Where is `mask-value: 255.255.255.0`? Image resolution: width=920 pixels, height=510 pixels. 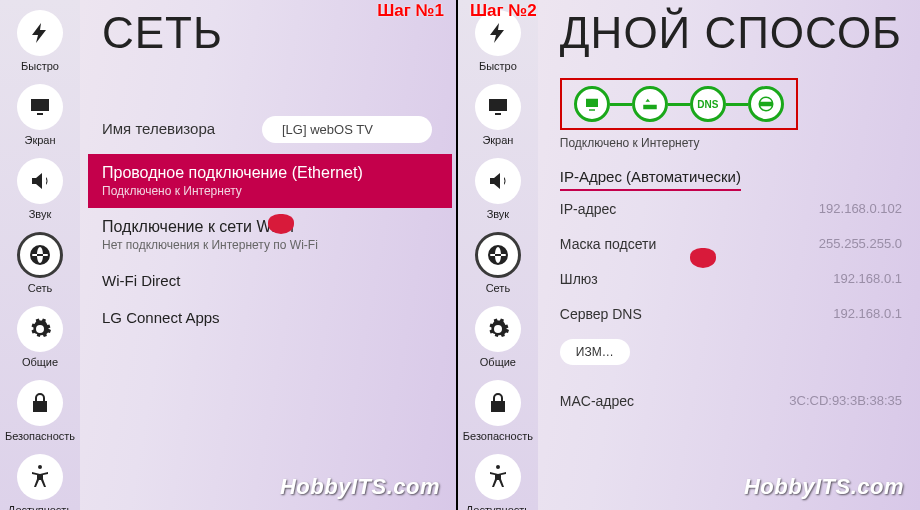
mask-value: 255.255.255.0 is located at coordinates (860, 244).